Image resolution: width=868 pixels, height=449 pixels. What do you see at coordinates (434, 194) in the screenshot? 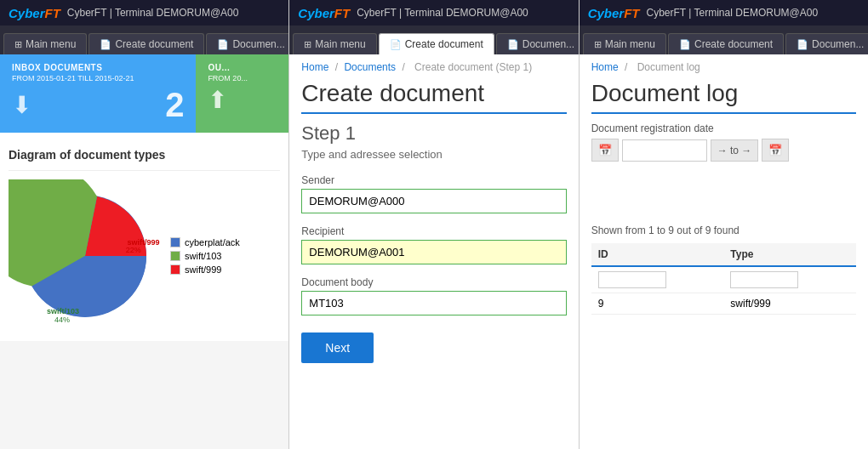
I see `sender-group: Sender` at bounding box center [434, 194].